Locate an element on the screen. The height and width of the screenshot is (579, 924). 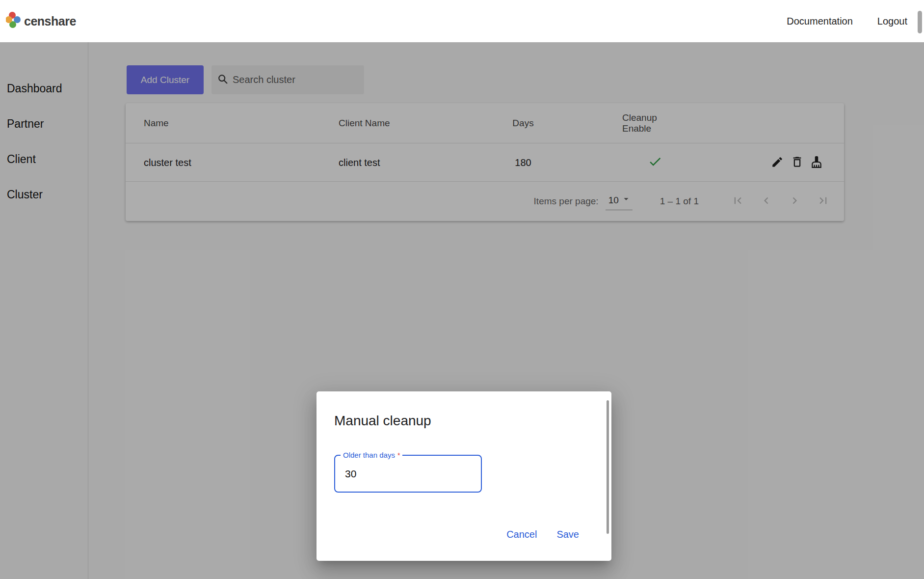
censhare-logo: censhare is located at coordinates (41, 21).